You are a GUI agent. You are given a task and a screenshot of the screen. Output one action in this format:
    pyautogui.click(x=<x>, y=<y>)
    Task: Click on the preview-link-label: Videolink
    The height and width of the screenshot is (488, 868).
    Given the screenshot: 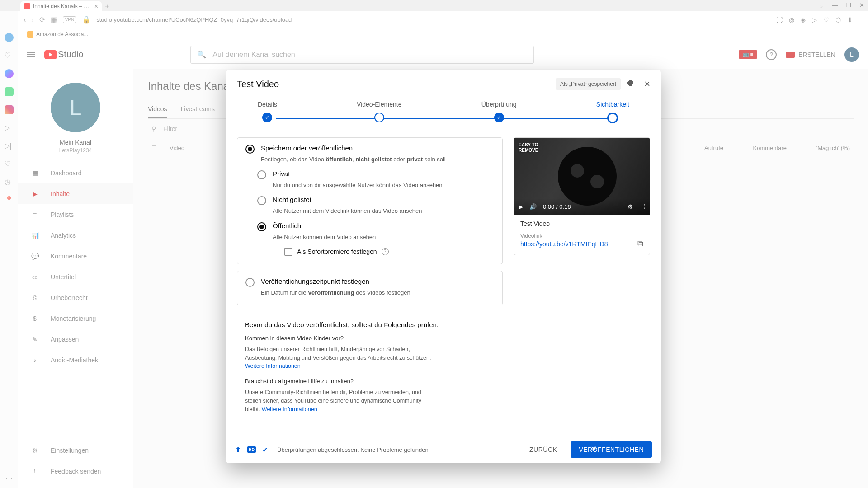 What is the action you would take?
    pyautogui.click(x=582, y=236)
    